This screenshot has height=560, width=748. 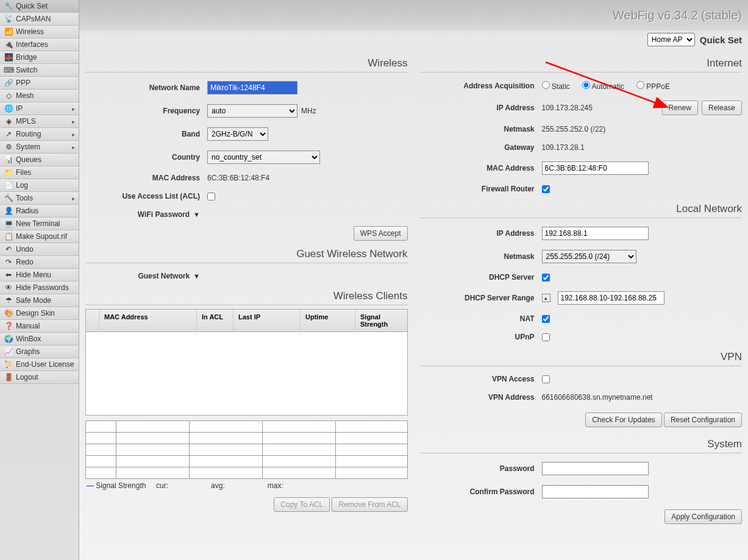 I want to click on dhcp-server-checkbox, so click(x=546, y=278).